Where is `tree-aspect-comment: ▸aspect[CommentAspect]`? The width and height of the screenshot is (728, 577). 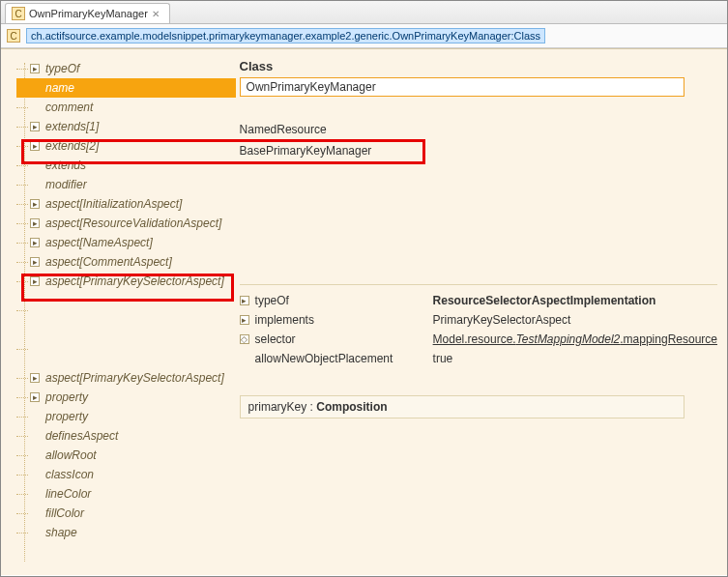
tree-aspect-comment: ▸aspect[CommentAspect] is located at coordinates (126, 262).